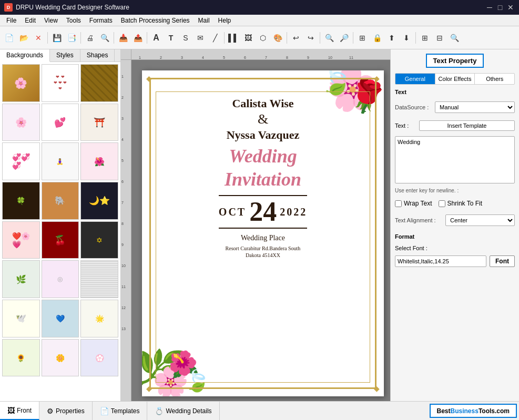  What do you see at coordinates (441, 261) in the screenshot?
I see `font-value-input` at bounding box center [441, 261].